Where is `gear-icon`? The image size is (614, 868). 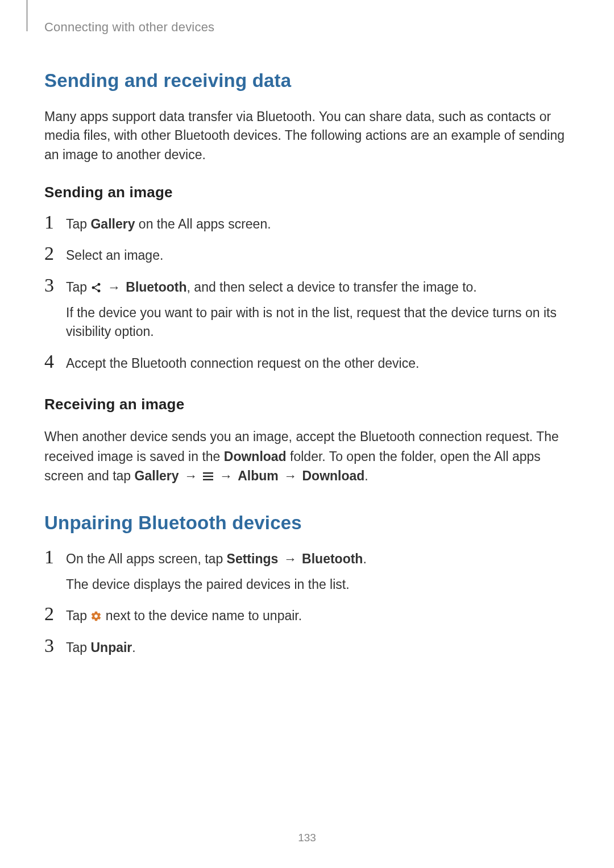 gear-icon is located at coordinates (96, 616).